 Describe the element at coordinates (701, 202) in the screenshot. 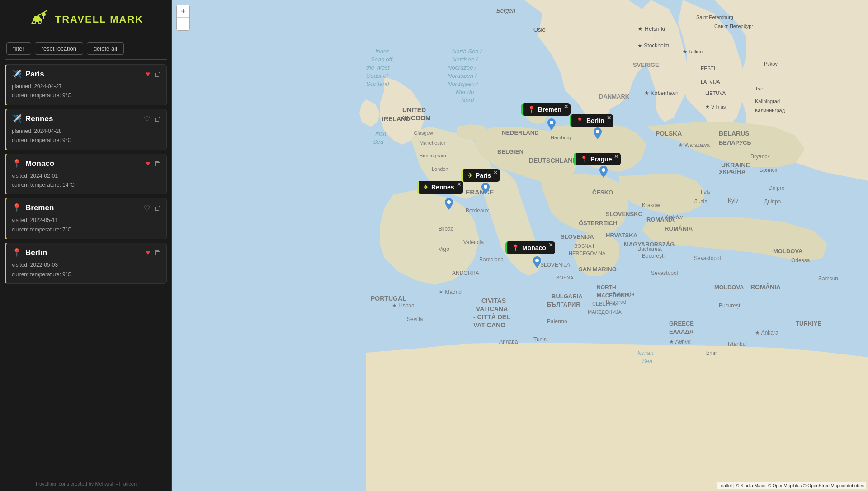

I see `svg-text: Львів` at that location.